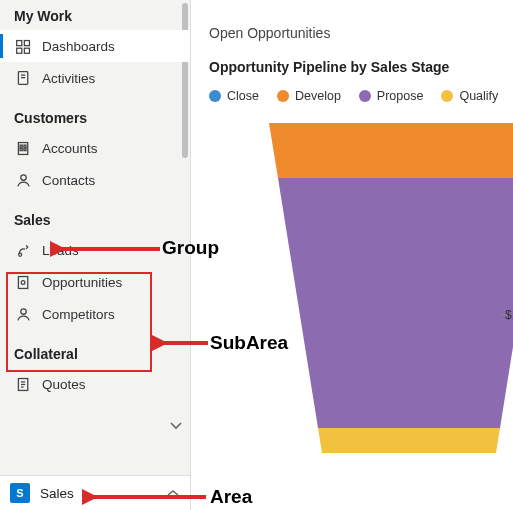 This screenshot has width=513, height=510. What do you see at coordinates (78, 46) in the screenshot?
I see `nav-label: Dashboards` at bounding box center [78, 46].